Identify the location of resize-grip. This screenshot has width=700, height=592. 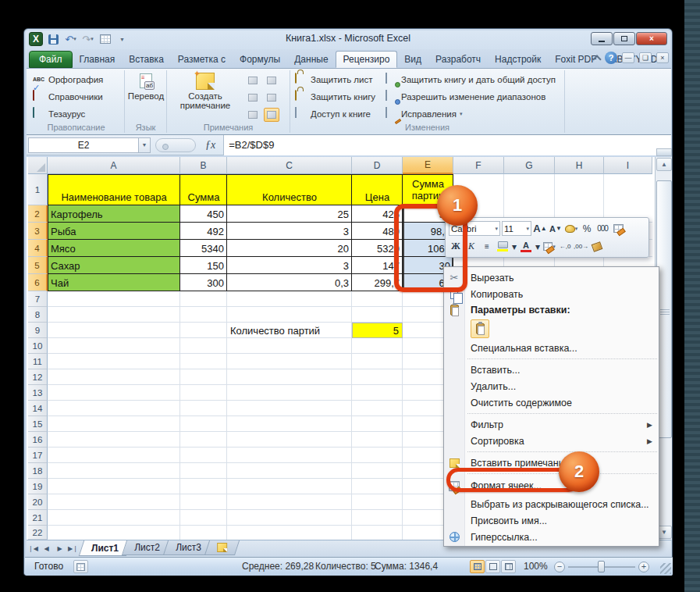
(666, 569).